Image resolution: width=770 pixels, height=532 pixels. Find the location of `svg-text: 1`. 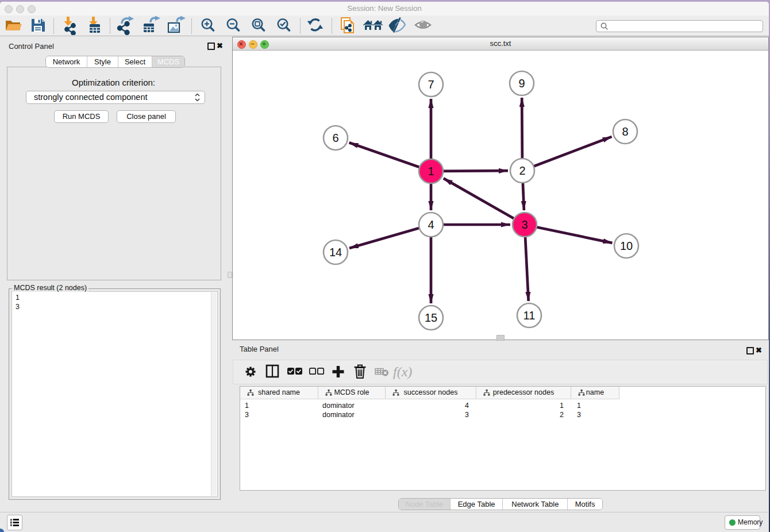

svg-text: 1 is located at coordinates (431, 171).